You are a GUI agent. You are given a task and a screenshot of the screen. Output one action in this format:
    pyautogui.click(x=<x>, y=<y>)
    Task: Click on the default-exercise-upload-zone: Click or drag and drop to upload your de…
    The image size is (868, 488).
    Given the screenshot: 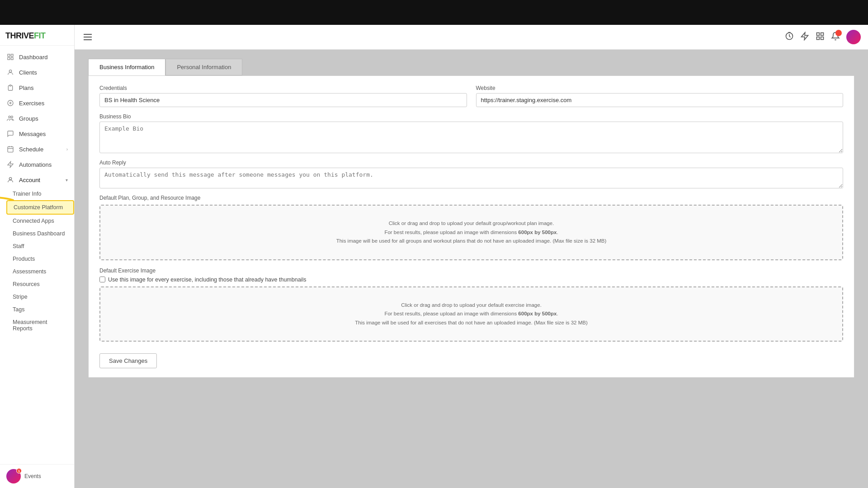 What is the action you would take?
    pyautogui.click(x=471, y=314)
    